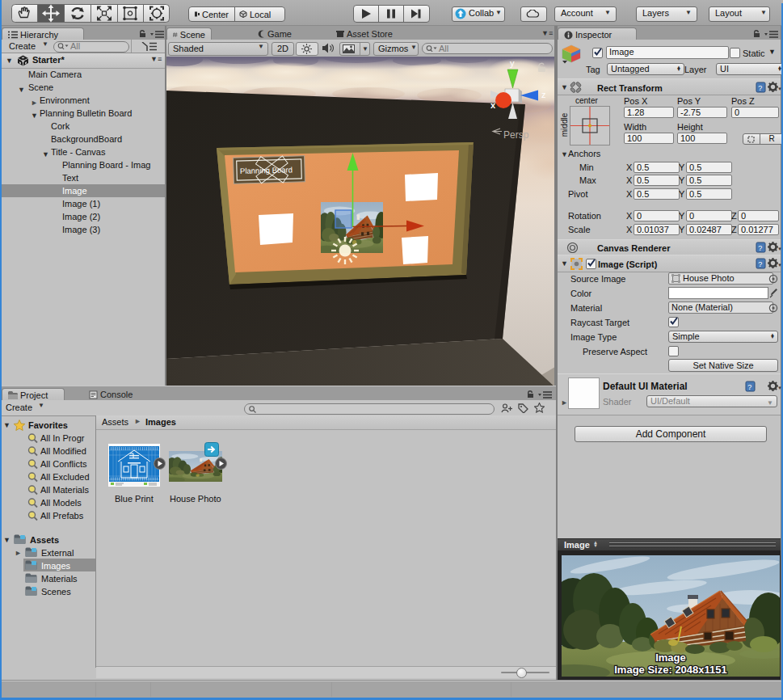 Image resolution: width=783 pixels, height=700 pixels. What do you see at coordinates (267, 170) in the screenshot?
I see `svg-text: Planning Board` at bounding box center [267, 170].